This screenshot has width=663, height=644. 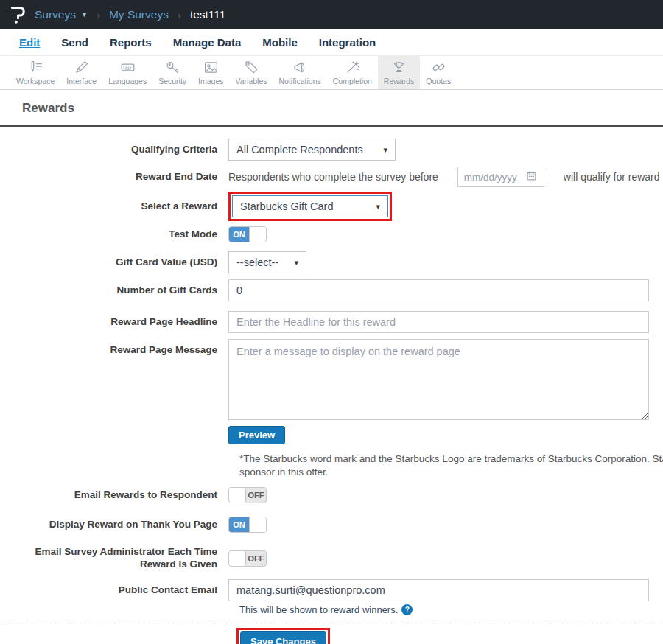 What do you see at coordinates (280, 43) in the screenshot?
I see `tab-mobile: Mobile` at bounding box center [280, 43].